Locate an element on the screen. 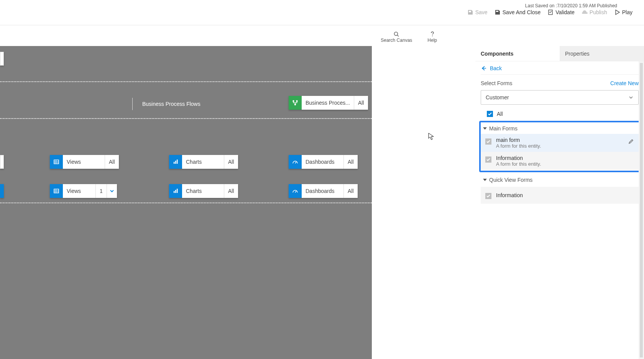  dashboards-suffix-row1: All is located at coordinates (351, 162).